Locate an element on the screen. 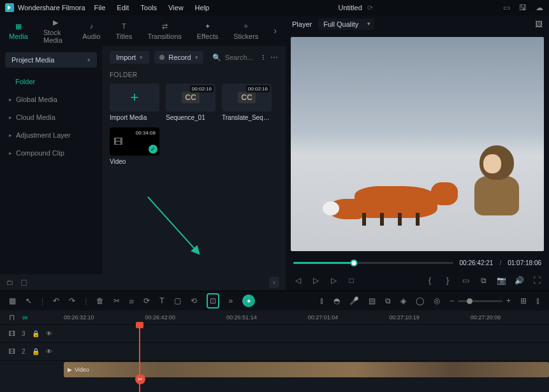 This screenshot has width=549, height=392. track-2: 🎞2🔒👁 is located at coordinates (274, 351).